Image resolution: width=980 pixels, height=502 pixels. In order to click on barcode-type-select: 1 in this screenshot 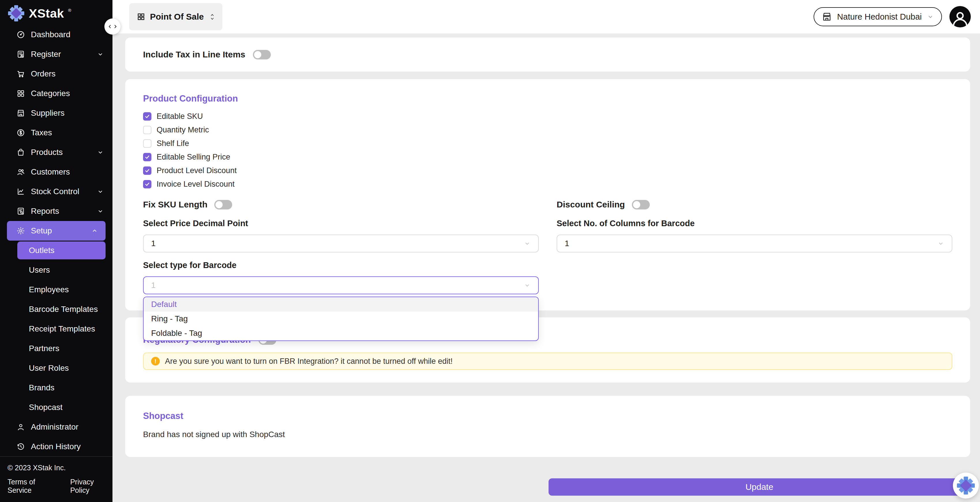, I will do `click(341, 285)`.